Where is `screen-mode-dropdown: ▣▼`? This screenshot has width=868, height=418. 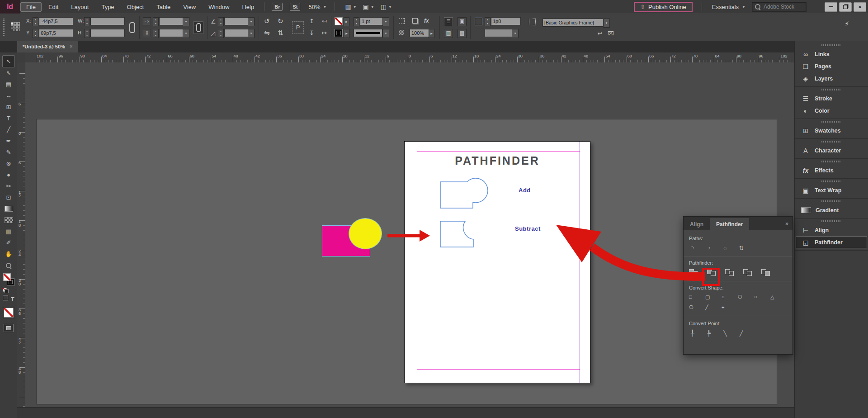
screen-mode-dropdown: ▣▼ is located at coordinates (369, 7).